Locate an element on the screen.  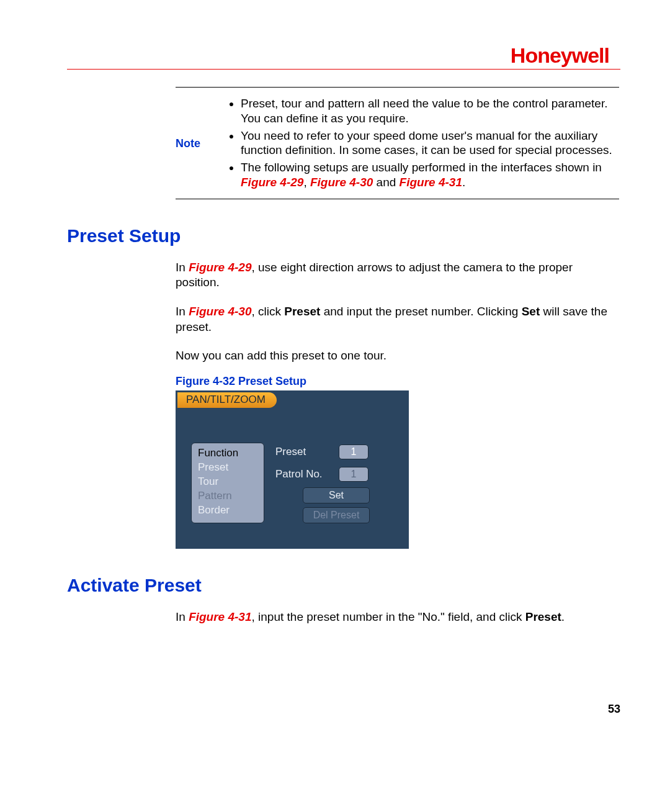
figure-caption: Figure 4-32 Preset Setup is located at coordinates (398, 381).